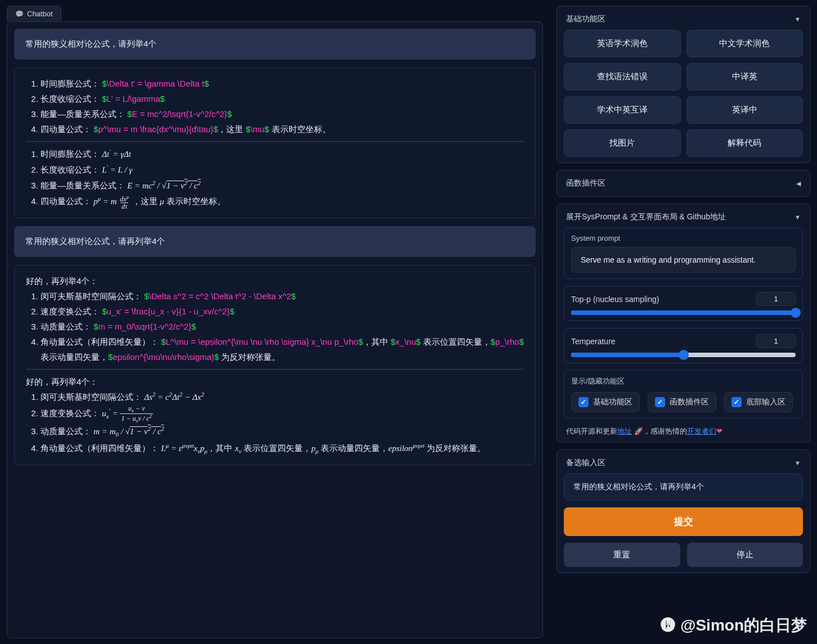  I want to click on btn-chinese-polish: 中文学术润色, so click(745, 44).